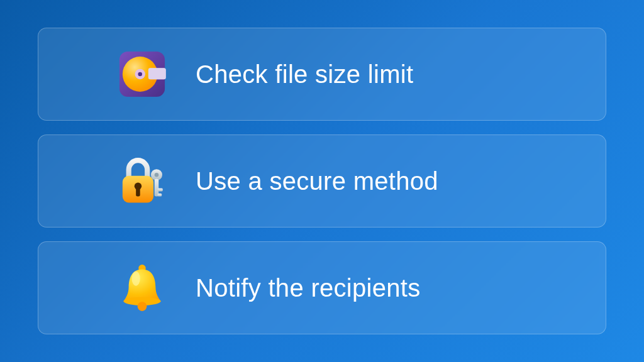 Image resolution: width=644 pixels, height=362 pixels. I want to click on card-label: Use a secure method, so click(317, 181).